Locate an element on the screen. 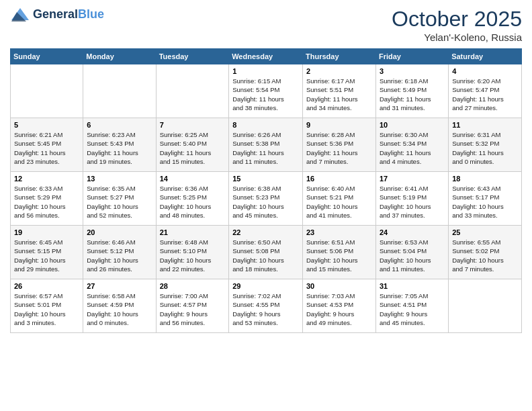  day-info: Sunrise: 7:02 AM Sunset: 4:55 PM Dayligh… is located at coordinates (266, 309).